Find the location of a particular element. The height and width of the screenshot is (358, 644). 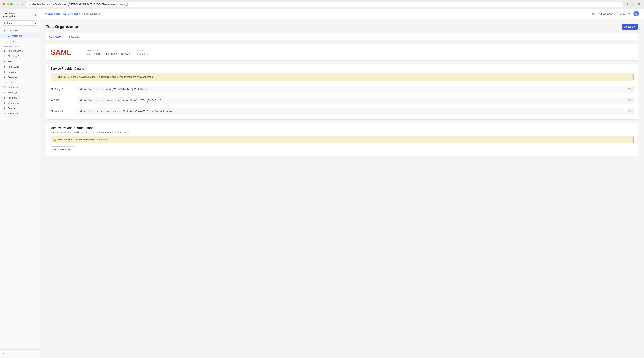

sp-fields-container: SP Entity ID https://auth.workos.email/J… is located at coordinates (342, 102).